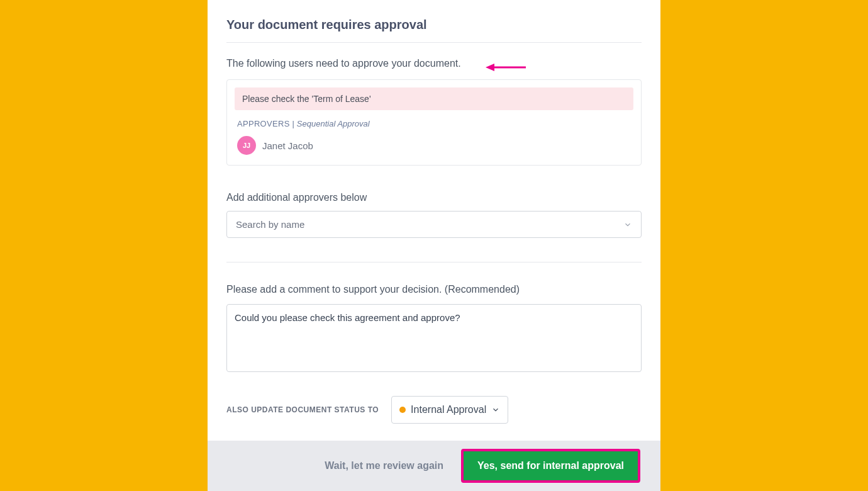 The height and width of the screenshot is (491, 868). Describe the element at coordinates (384, 466) in the screenshot. I see `review-again-button: Wait, let me review again` at that location.